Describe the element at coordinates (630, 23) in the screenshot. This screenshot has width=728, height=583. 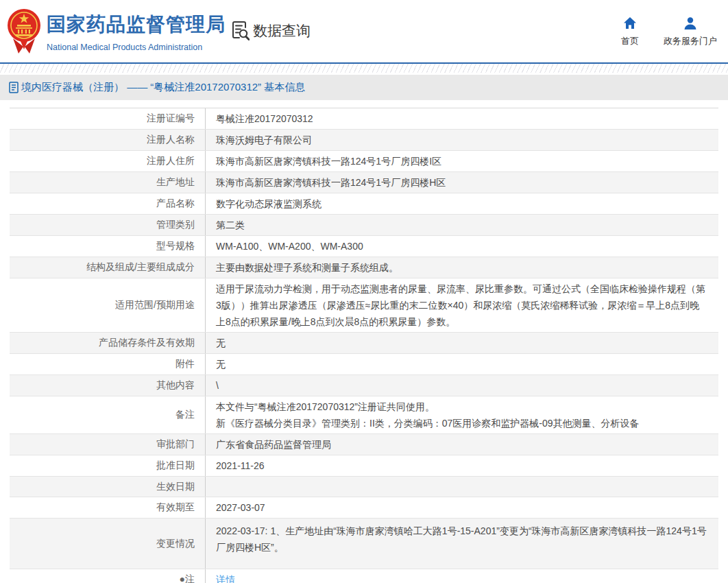
I see `home-icon` at that location.